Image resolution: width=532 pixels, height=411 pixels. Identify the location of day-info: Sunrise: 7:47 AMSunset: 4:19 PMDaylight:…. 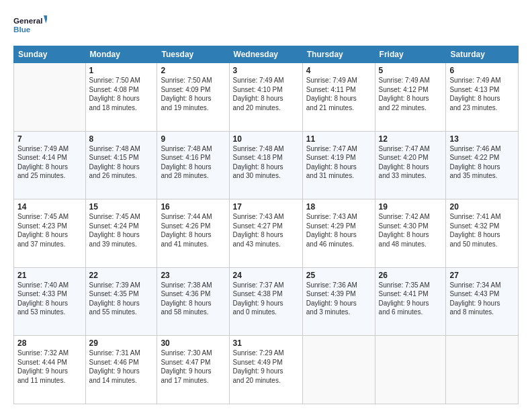
(339, 163).